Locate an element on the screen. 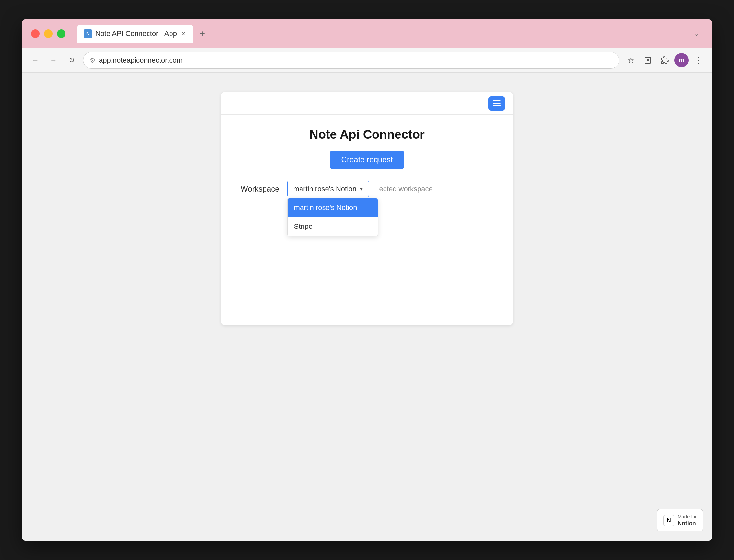  made-for-label: Made for is located at coordinates (687, 517).